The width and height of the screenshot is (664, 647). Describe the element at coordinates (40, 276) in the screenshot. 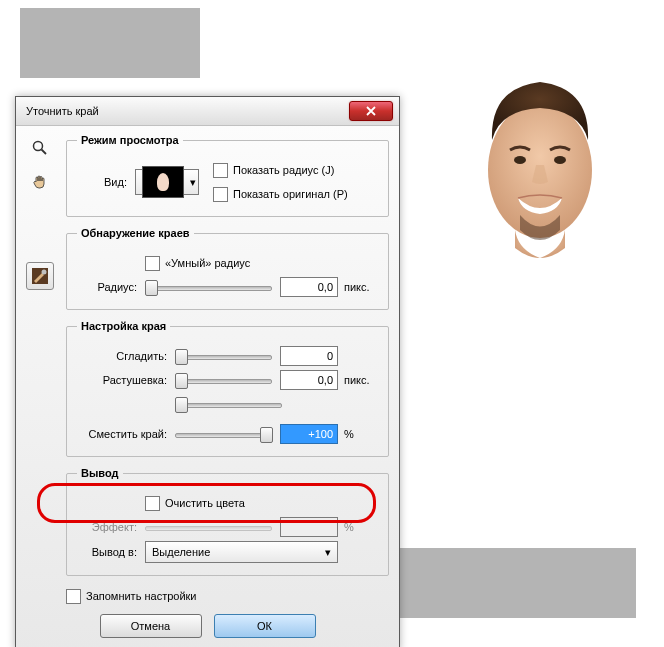

I see `brush-icon` at that location.